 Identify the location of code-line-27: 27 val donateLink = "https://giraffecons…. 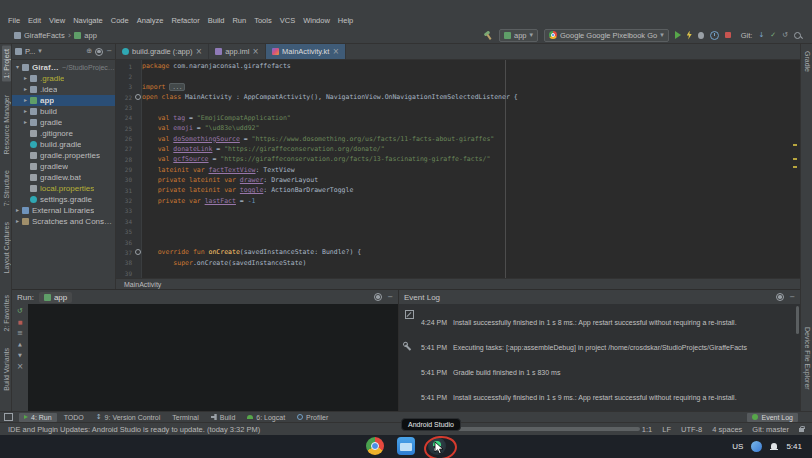
(458, 149).